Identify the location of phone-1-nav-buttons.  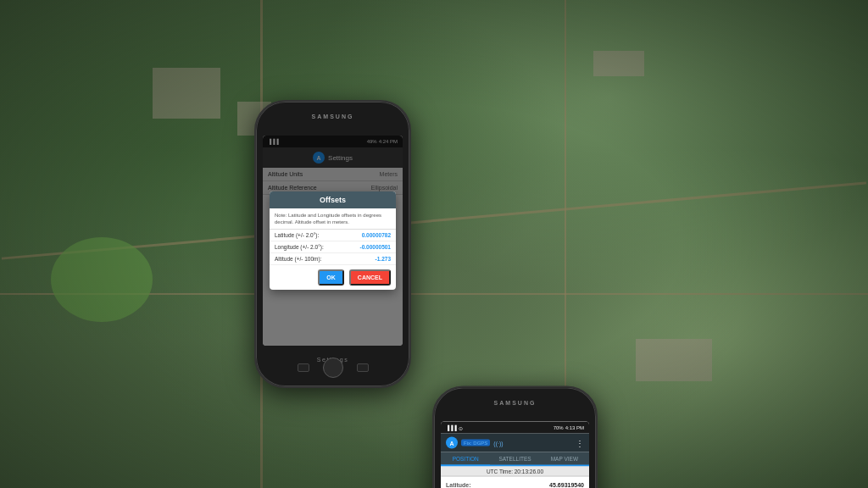
(333, 368).